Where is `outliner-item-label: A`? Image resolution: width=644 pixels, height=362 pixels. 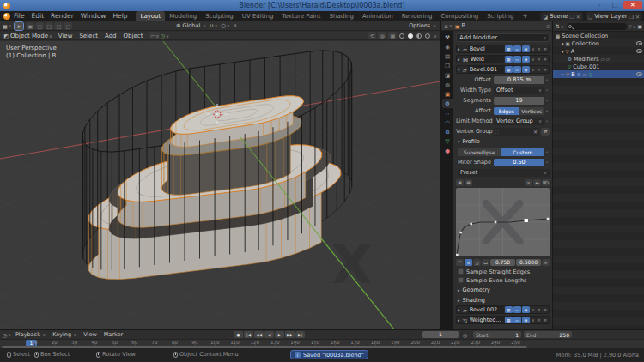 outliner-item-label: A is located at coordinates (573, 51).